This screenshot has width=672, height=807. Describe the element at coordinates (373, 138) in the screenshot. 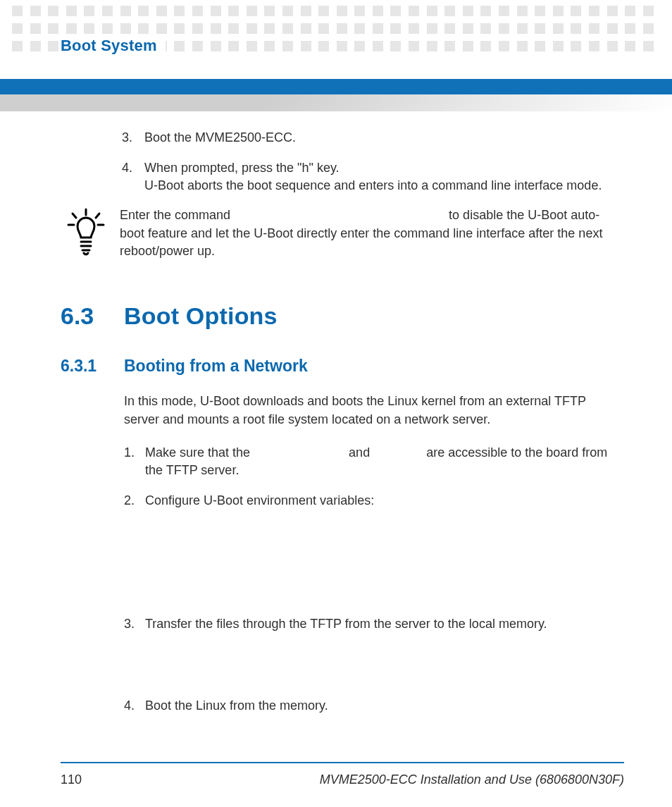

I see `step-item-3: 3. Boot the MVME2500-ECC.` at that location.